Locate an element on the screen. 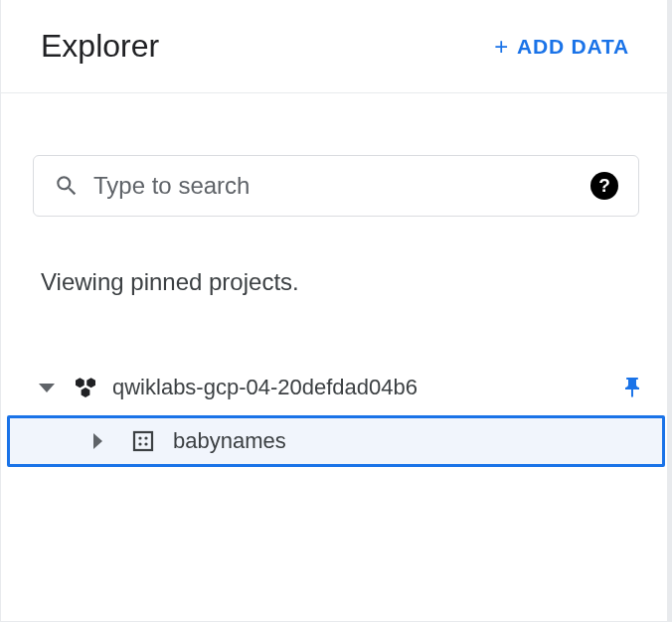  add-data-label: ADD DATA is located at coordinates (573, 47).